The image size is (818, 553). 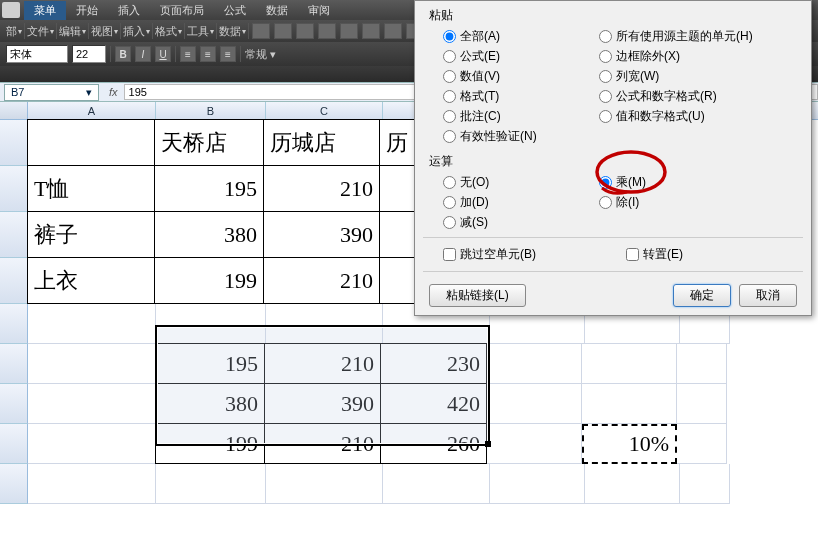 I want to click on radio-option: 乘(M), so click(x=698, y=182).